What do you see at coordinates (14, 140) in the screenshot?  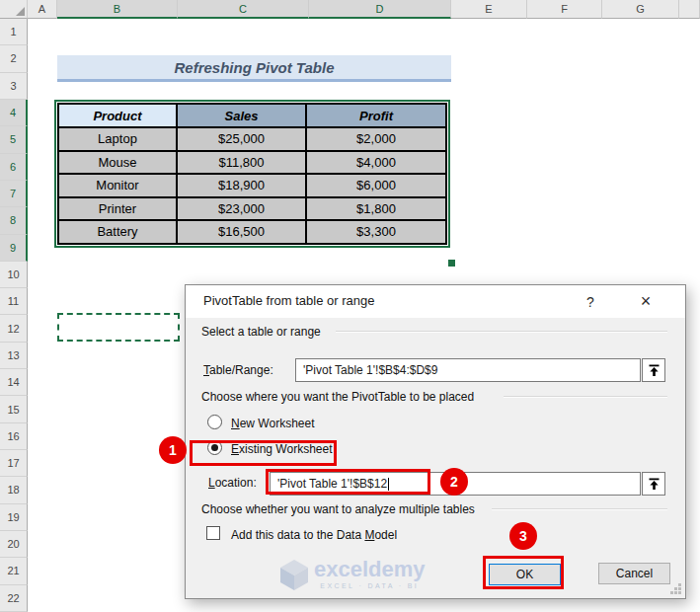 I see `row-header-5: 5` at bounding box center [14, 140].